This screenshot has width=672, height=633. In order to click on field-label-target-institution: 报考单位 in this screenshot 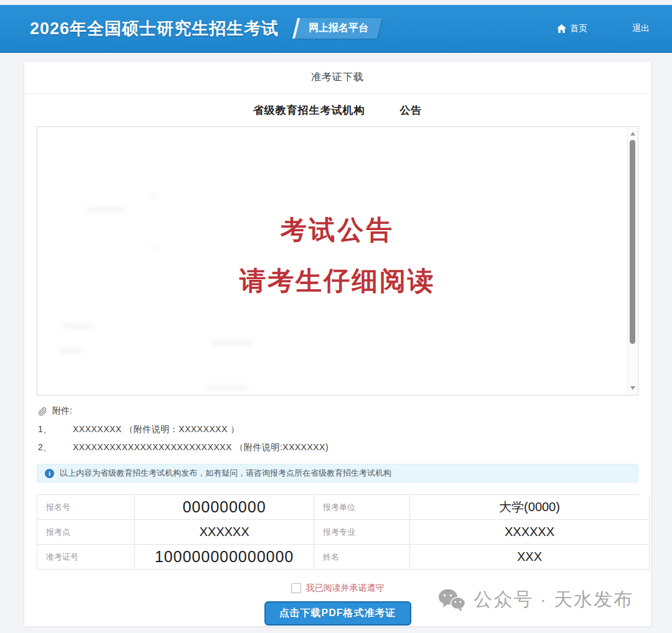, I will do `click(362, 507)`.